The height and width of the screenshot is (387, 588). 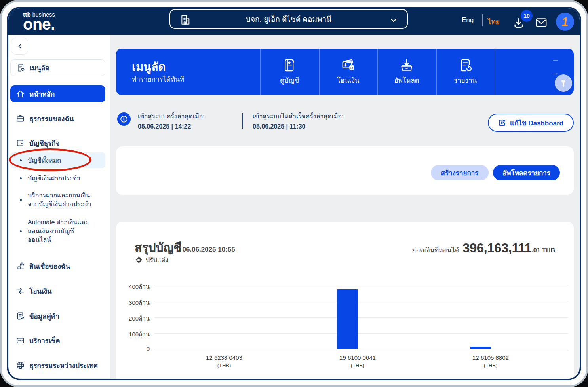 What do you see at coordinates (139, 260) in the screenshot?
I see `gear-icon` at bounding box center [139, 260].